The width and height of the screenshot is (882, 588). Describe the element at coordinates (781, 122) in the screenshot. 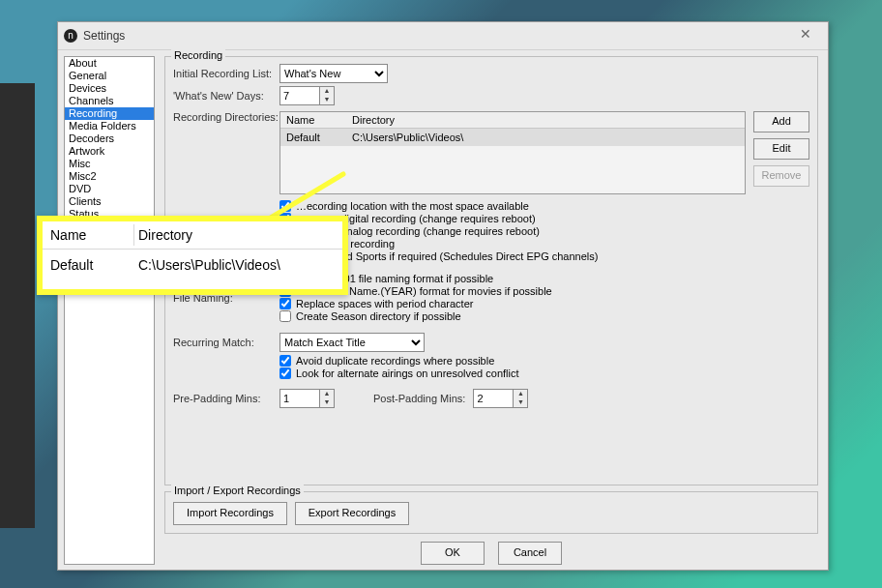

I see `add-button: Add` at that location.